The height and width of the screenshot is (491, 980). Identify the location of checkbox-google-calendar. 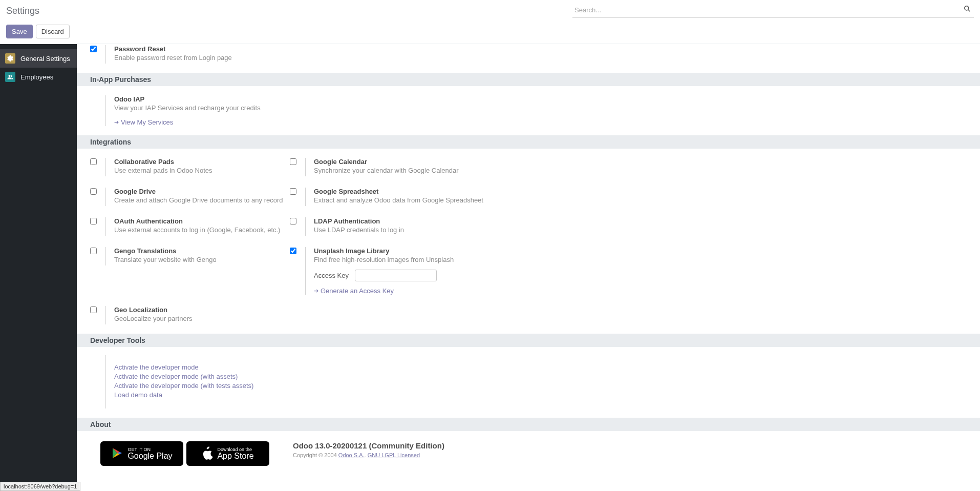
(293, 162).